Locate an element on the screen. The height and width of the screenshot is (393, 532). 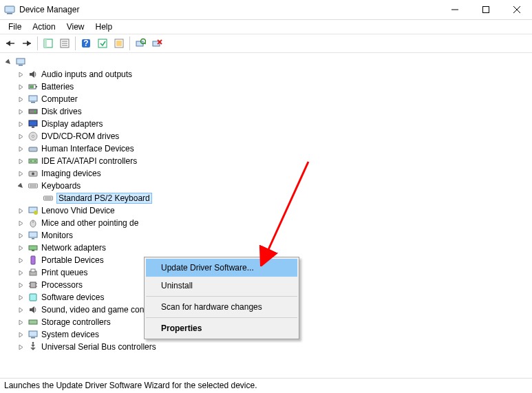
menu-action: Action is located at coordinates (44, 27).